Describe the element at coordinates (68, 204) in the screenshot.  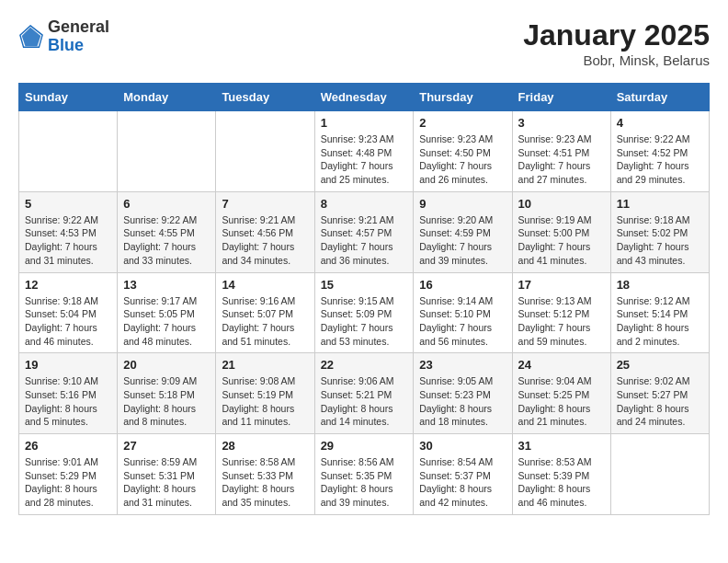
I see `day-number: 5` at that location.